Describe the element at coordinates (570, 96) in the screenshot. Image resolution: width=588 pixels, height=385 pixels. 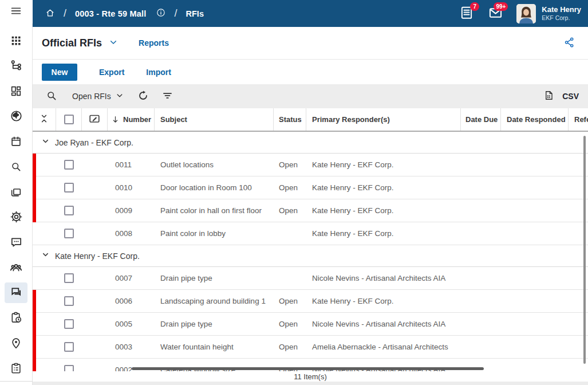
I see `csv-label: CSV` at that location.